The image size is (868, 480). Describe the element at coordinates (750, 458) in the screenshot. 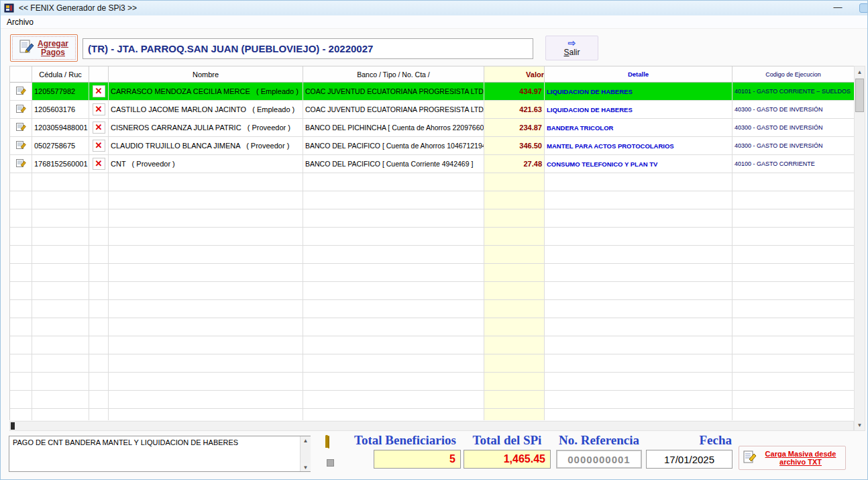

I see `txt-file-icon` at that location.